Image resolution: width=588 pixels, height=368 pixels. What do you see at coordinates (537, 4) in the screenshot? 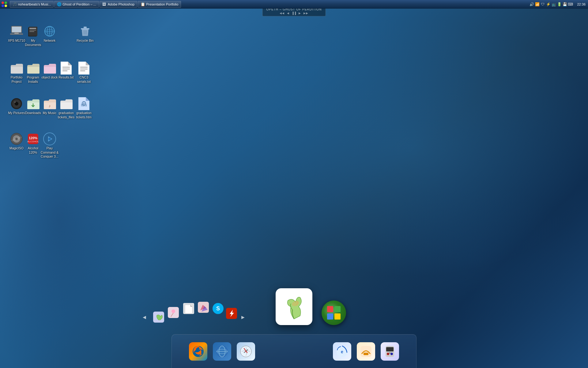
I see `tray-icon-2: 📶` at bounding box center [537, 4].